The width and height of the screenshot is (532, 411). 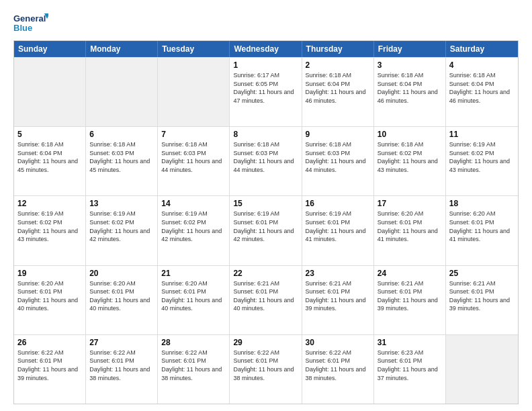 I want to click on cal-cell-0-3: 1Sunrise: 6:17 AM Sunset: 6:05 PM Daylig…, so click(x=266, y=92).